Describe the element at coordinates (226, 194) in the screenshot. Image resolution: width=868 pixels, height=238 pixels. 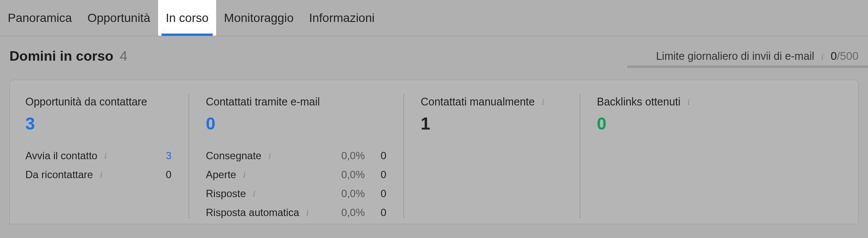
I see `row-replies-label: Risposte` at that location.